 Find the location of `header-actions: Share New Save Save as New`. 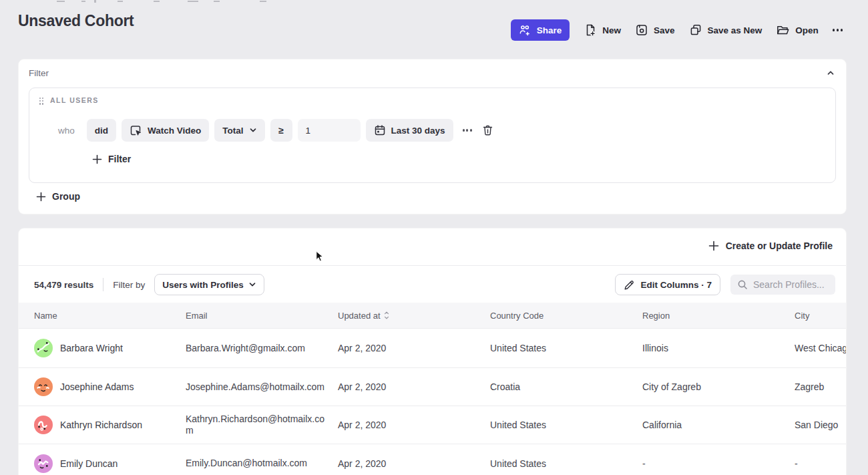

header-actions: Share New Save Save as New is located at coordinates (677, 30).